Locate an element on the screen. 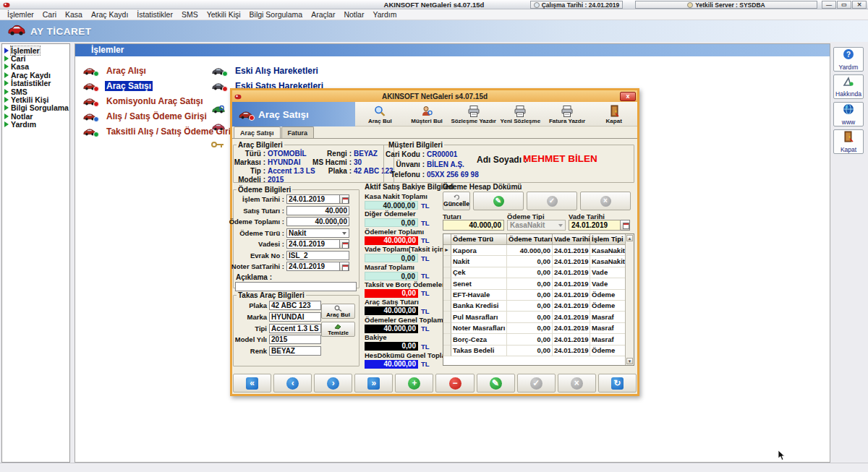 The width and height of the screenshot is (868, 472). col-vade-tarihi: Vade Tarihi is located at coordinates (571, 240).